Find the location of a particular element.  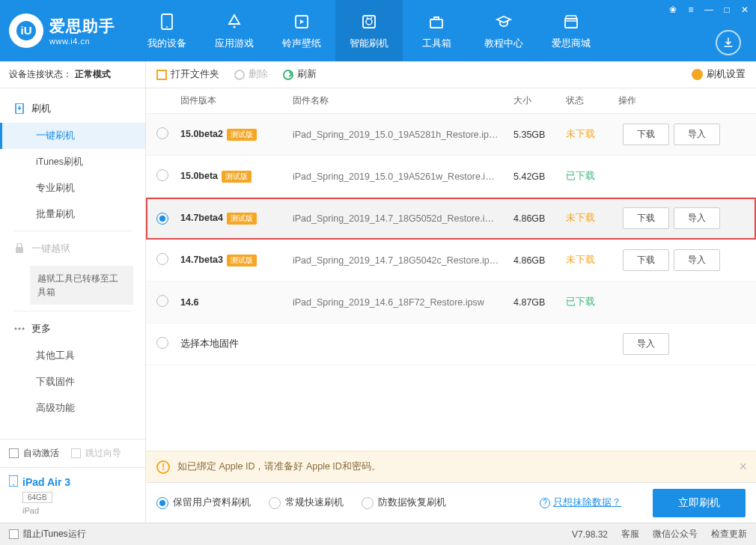

open-folder-button: 打开文件夹 is located at coordinates (188, 75).